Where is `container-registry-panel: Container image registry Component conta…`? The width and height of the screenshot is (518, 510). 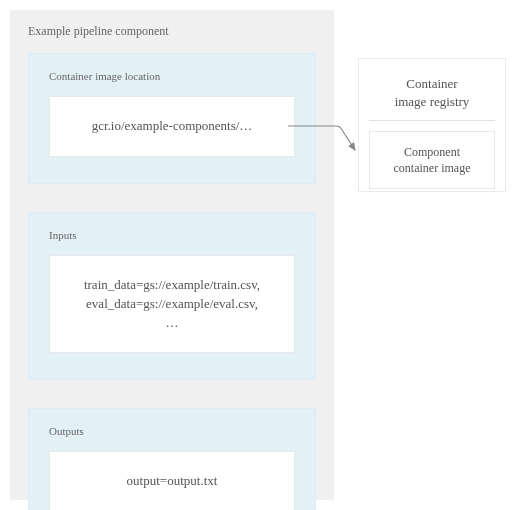
container-registry-panel: Container image registry Component conta… is located at coordinates (432, 125).